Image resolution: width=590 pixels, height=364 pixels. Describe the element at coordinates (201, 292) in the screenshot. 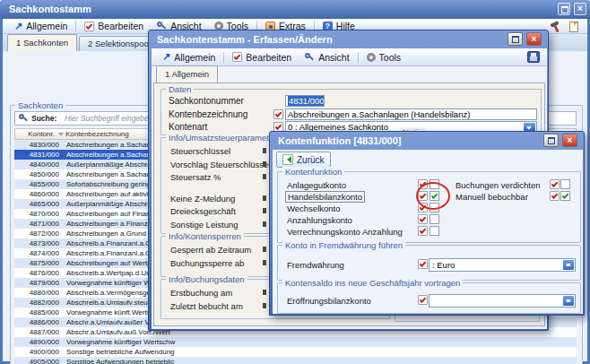

I see `field-label: Erstbuchung am` at that location.